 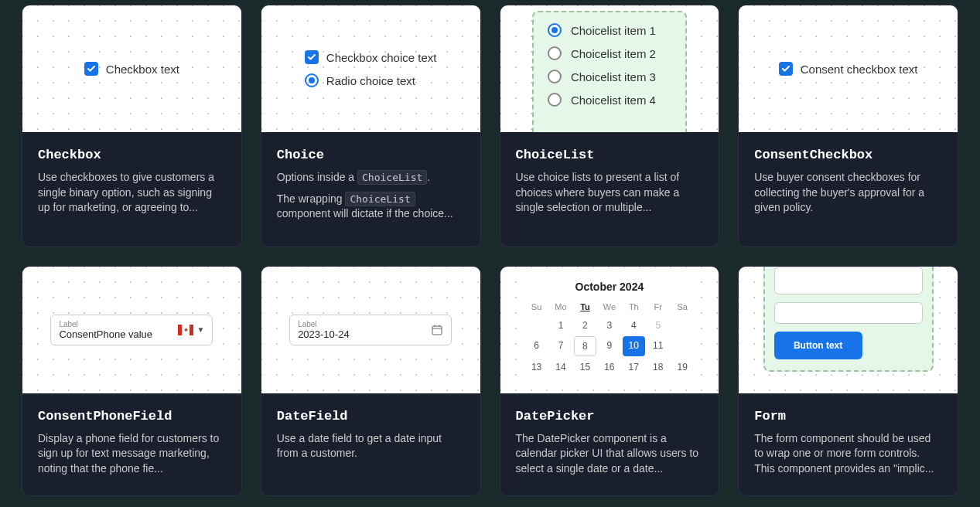 I want to click on checkbox-label: Checkbox text, so click(x=142, y=70).